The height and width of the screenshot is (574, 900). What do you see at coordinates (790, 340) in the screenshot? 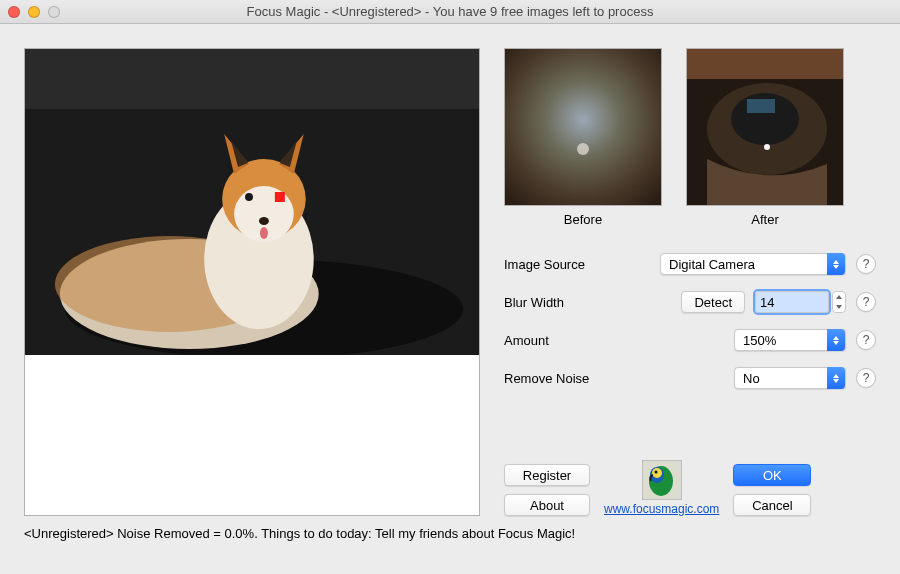
I see `amount-select: 150%` at bounding box center [790, 340].